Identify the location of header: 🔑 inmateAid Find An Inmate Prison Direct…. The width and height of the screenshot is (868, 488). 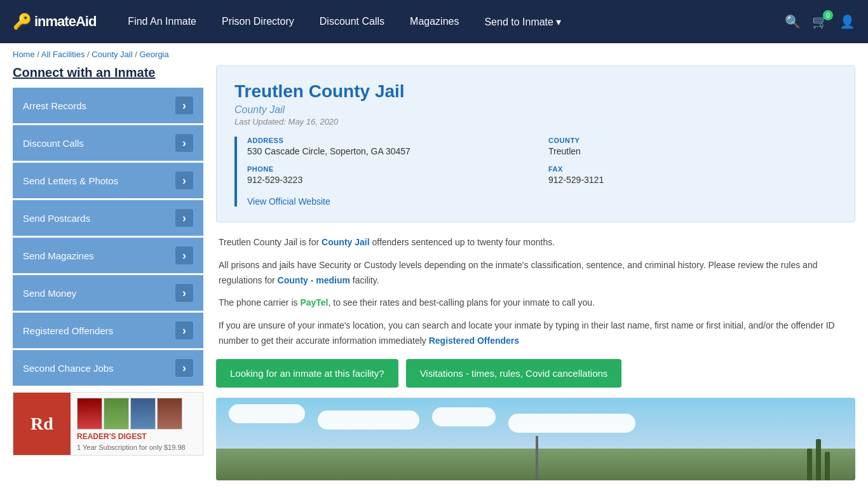
(434, 22).